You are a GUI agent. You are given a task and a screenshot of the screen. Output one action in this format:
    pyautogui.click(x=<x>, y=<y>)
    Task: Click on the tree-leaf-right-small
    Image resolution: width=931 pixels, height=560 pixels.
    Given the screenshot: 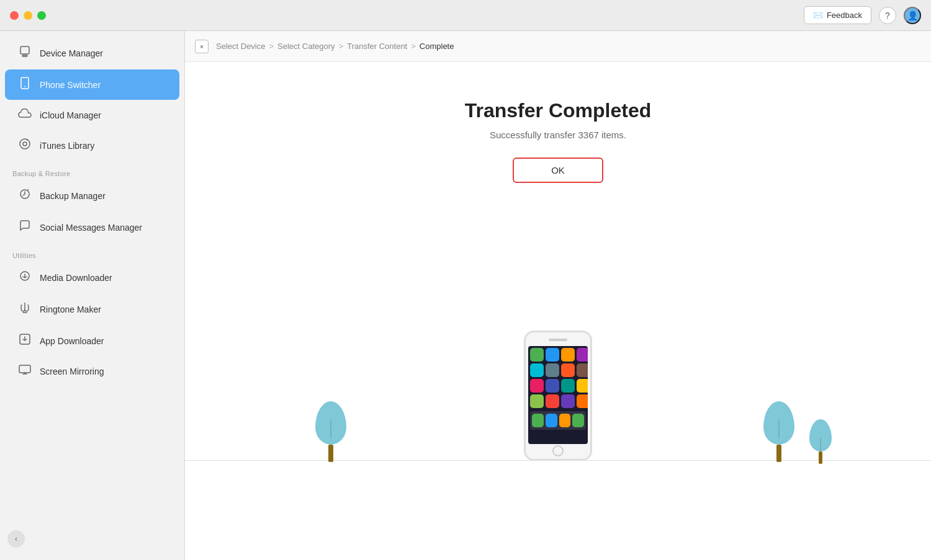 What is the action you would take?
    pyautogui.click(x=821, y=435)
    